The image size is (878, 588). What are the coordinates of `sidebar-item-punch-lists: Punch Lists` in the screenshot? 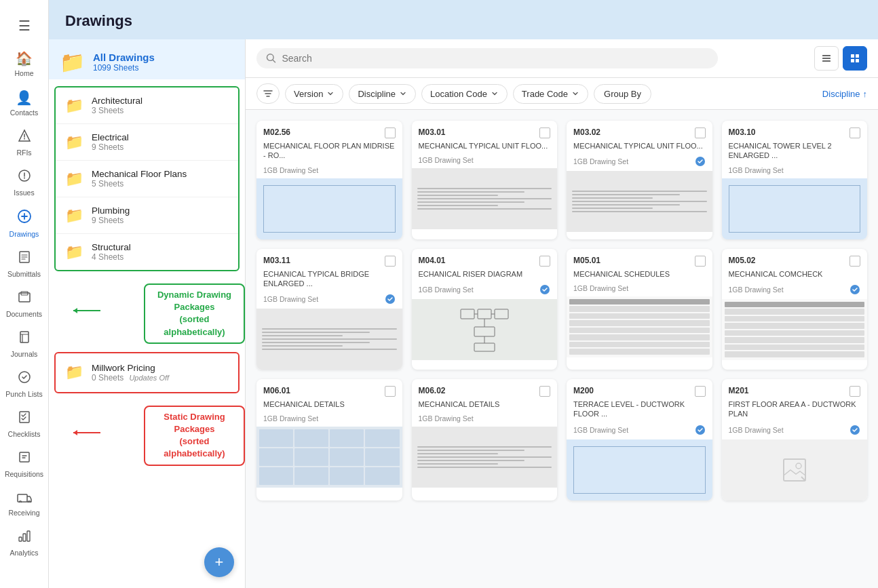 It's located at (24, 384).